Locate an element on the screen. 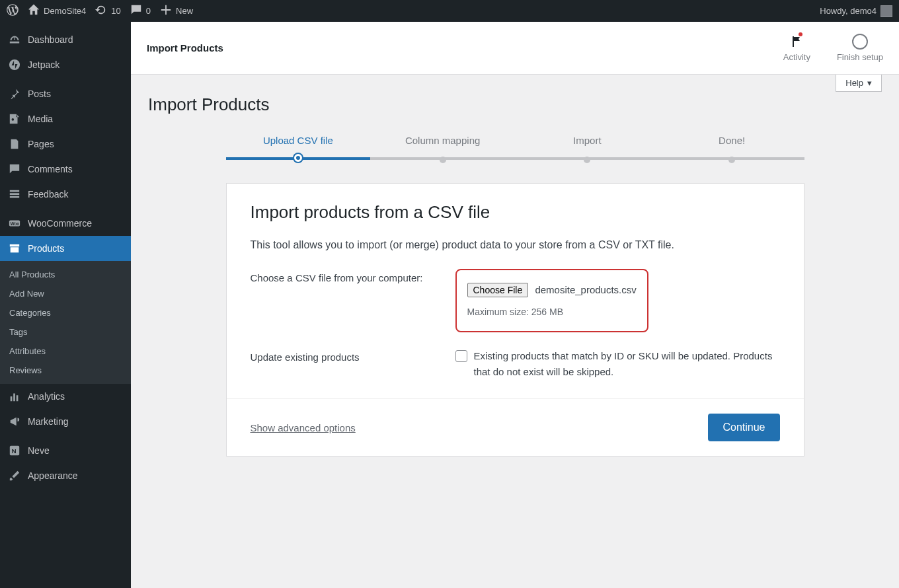 This screenshot has width=899, height=588. submenu-attributes: Attributes is located at coordinates (65, 351).